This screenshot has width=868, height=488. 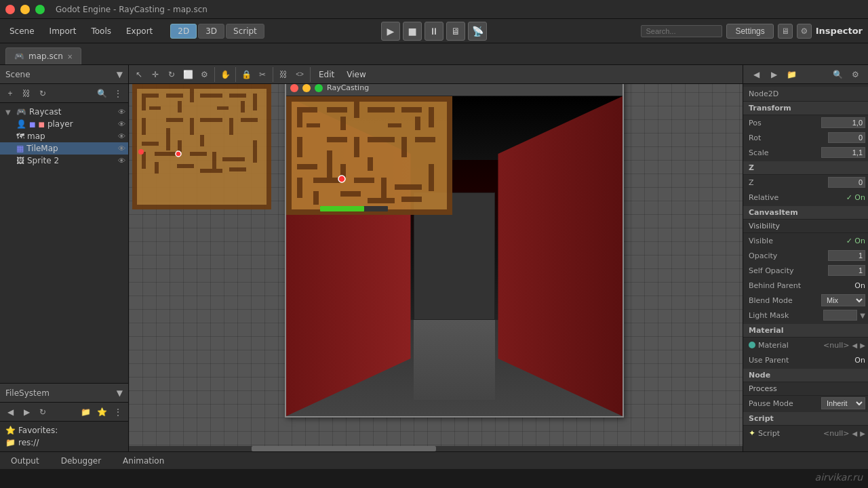 What do you see at coordinates (863, 316) in the screenshot?
I see `light-mask-arrow: ▼` at bounding box center [863, 316].